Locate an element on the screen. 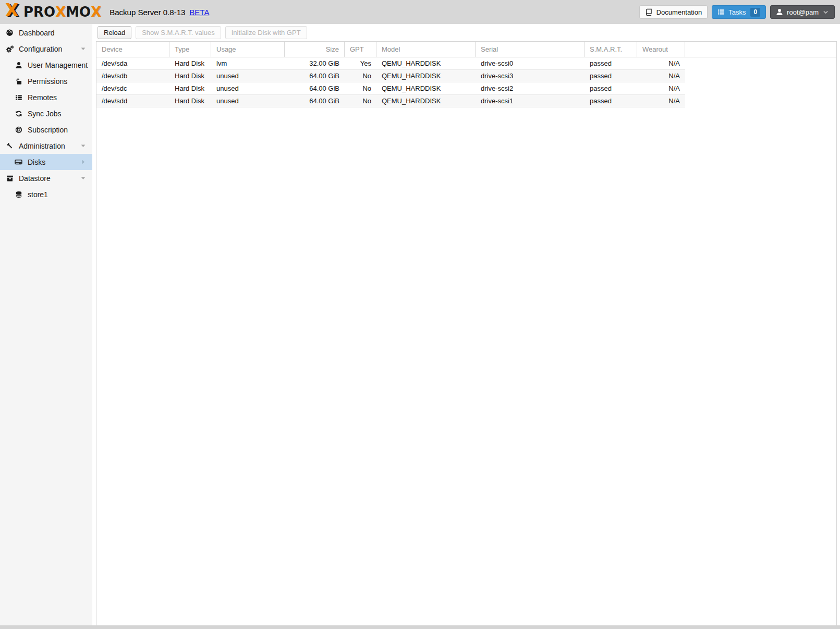 This screenshot has height=629, width=840. sidebar-item-dashboard: Dashboard is located at coordinates (46, 32).